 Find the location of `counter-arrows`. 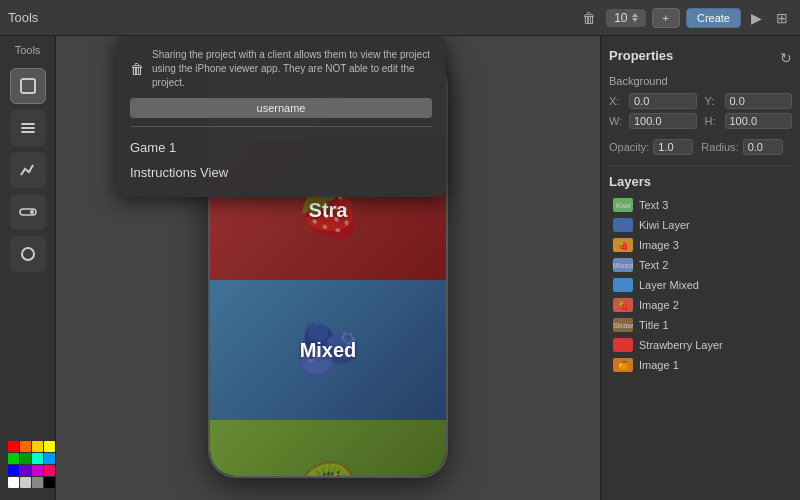

counter-arrows is located at coordinates (635, 18).